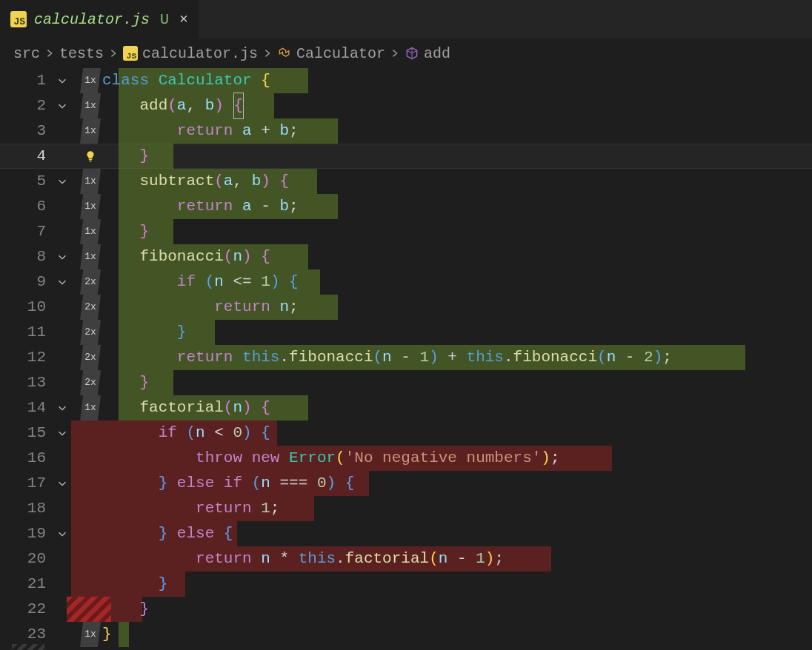 Image resolution: width=812 pixels, height=650 pixels. Describe the element at coordinates (457, 282) in the screenshot. I see `code-content: if (n <= 1) {` at that location.